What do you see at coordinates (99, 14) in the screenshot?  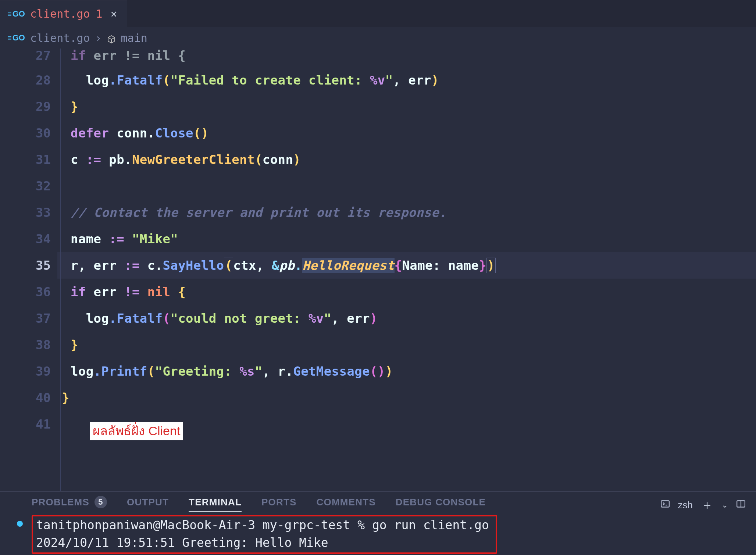 I see `tab-dirty-indicator: 1` at bounding box center [99, 14].